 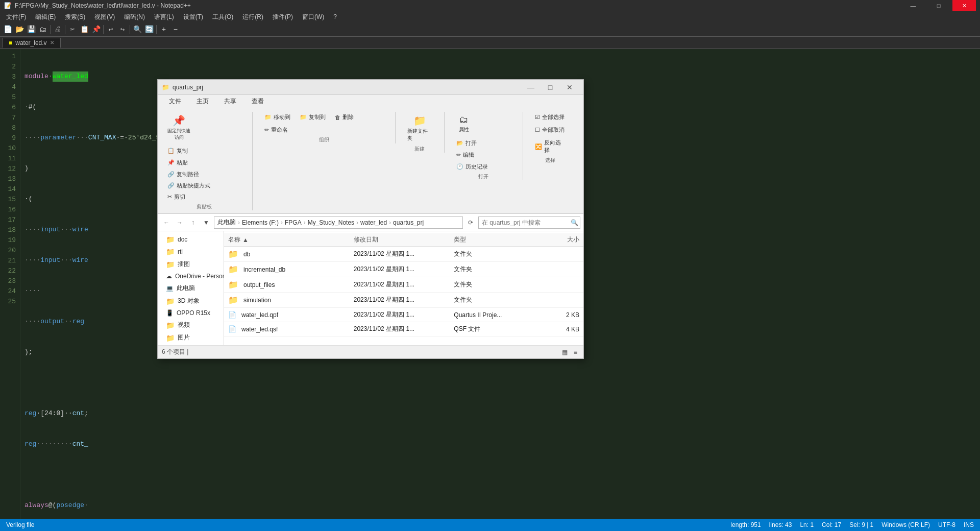 What do you see at coordinates (166, 223) in the screenshot?
I see `fe-back-button: ←` at bounding box center [166, 223].